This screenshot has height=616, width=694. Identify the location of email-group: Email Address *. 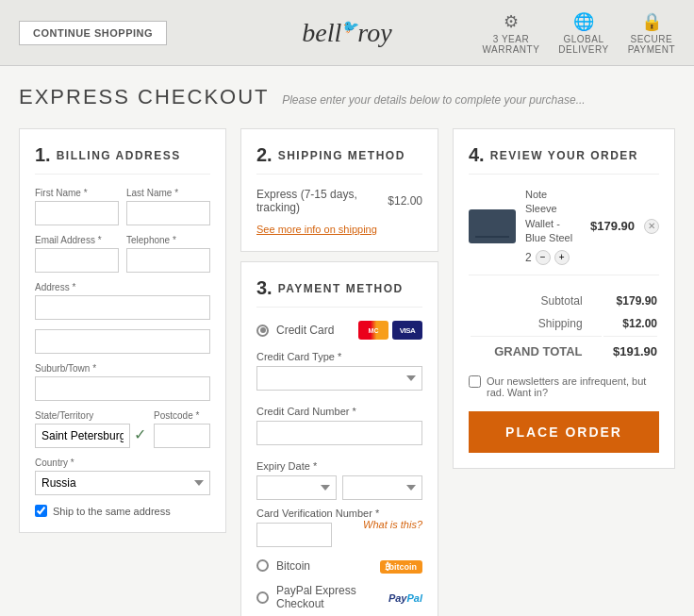
(77, 254).